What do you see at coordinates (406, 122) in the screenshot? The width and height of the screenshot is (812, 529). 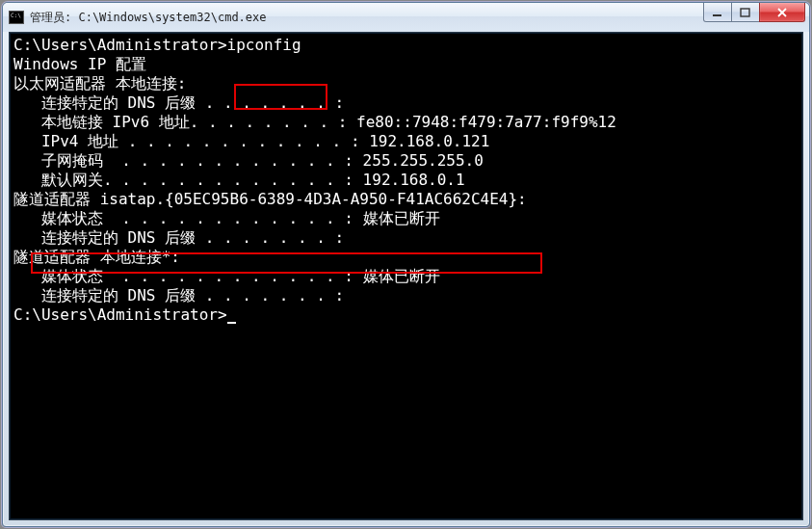 I see `ipv6-line: 本地链接 IPv6 地址. . . . . . . . : fe80::7948…` at bounding box center [406, 122].